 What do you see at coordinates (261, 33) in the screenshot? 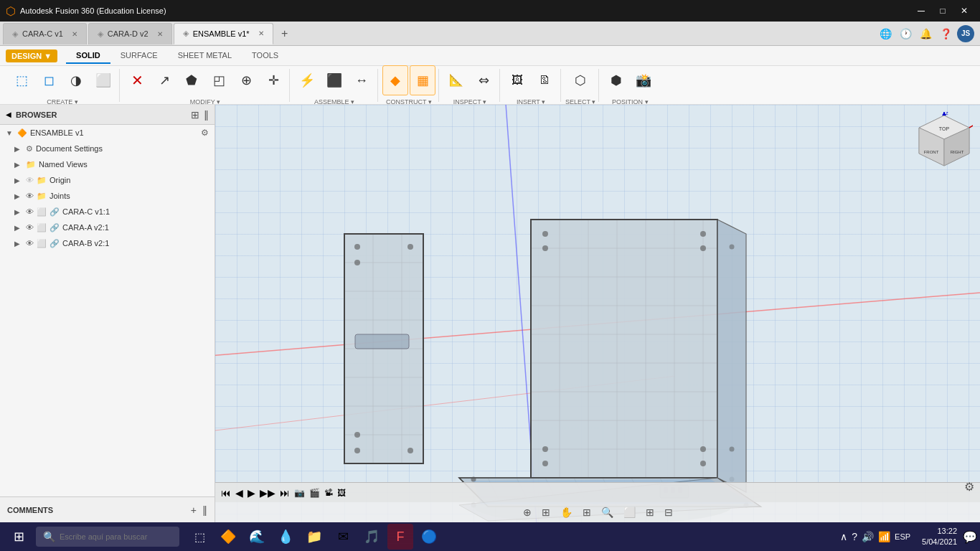
I see `tab-ensamble-close: ✕` at bounding box center [261, 33].